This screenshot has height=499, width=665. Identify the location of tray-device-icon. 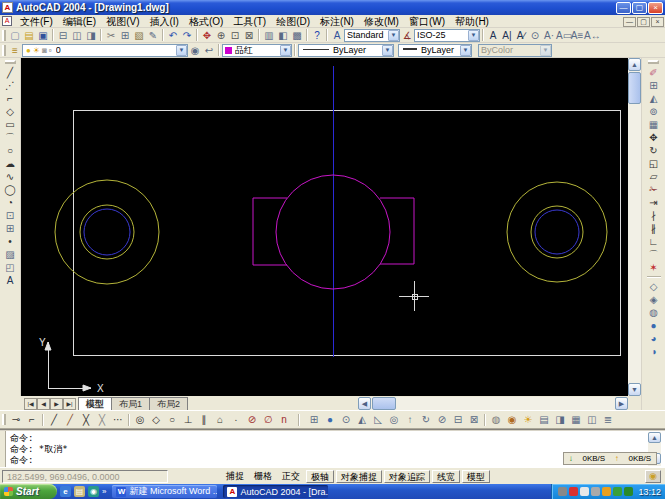
(562, 492).